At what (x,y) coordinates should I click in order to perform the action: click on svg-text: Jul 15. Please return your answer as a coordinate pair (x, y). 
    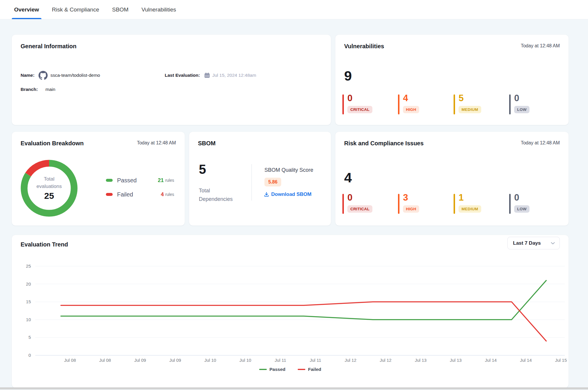
    Looking at the image, I should click on (561, 360).